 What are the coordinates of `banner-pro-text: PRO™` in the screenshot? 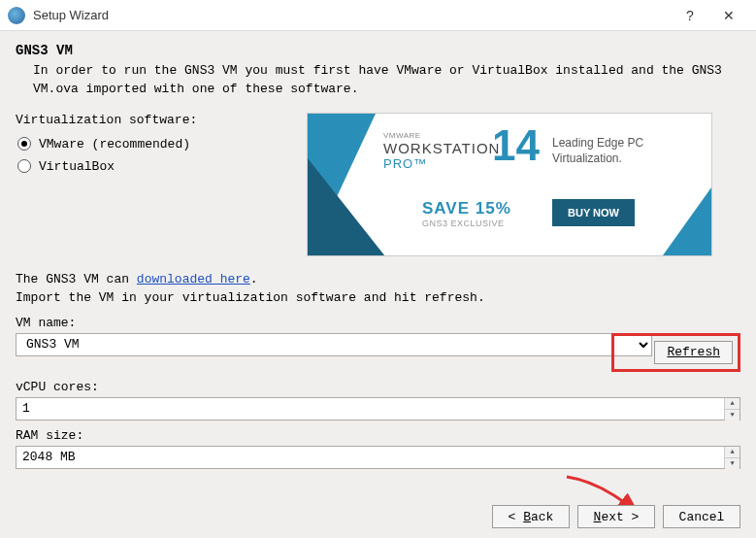 It's located at (442, 163).